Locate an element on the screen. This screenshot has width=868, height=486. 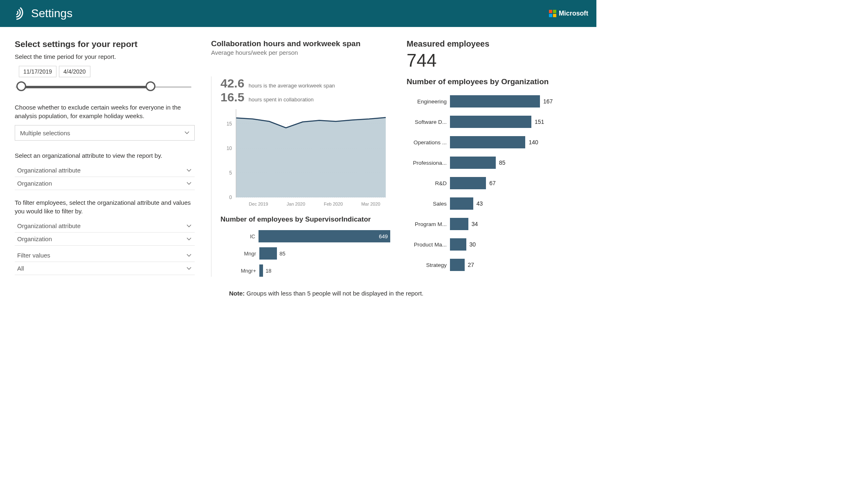
date-end-input: 4/4/2020 is located at coordinates (74, 72).